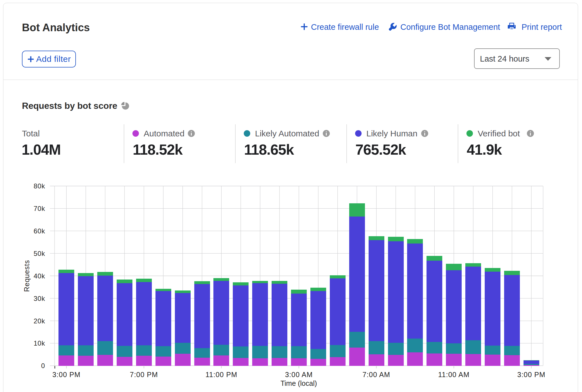 The image size is (582, 392). Describe the element at coordinates (39, 276) in the screenshot. I see `svg-text: 40k` at that location.